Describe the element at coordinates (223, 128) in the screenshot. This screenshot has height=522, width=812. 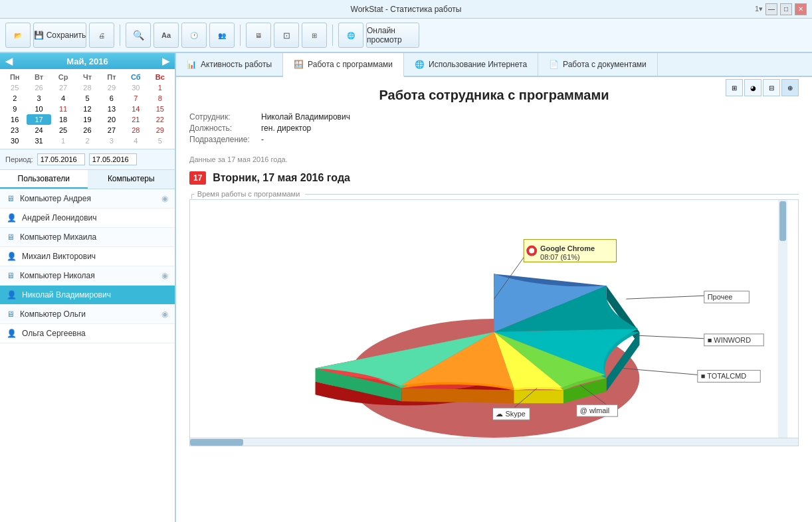
I see `position-label: Должность:` at that location.